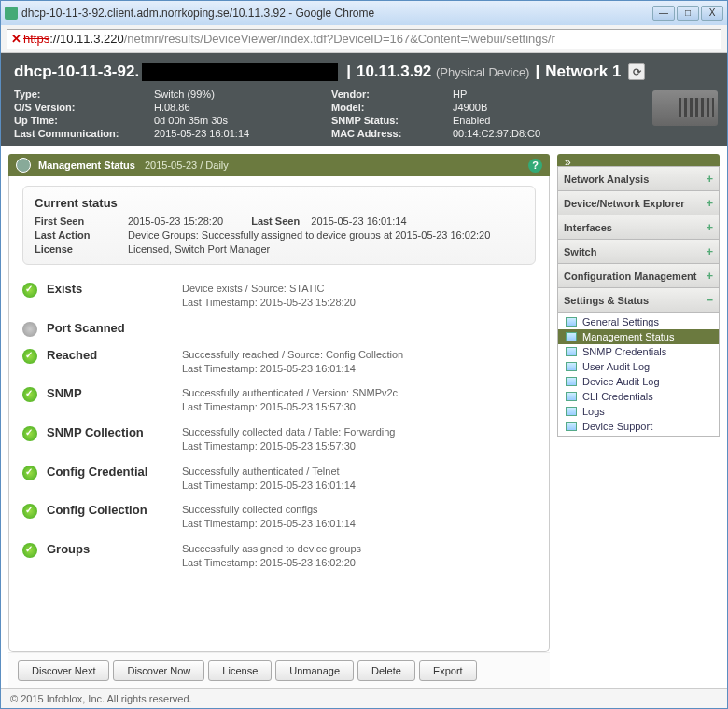 Image resolution: width=728 pixels, height=709 pixels. What do you see at coordinates (638, 203) in the screenshot?
I see `sidebar-section: Device/Network Explorer+` at bounding box center [638, 203].